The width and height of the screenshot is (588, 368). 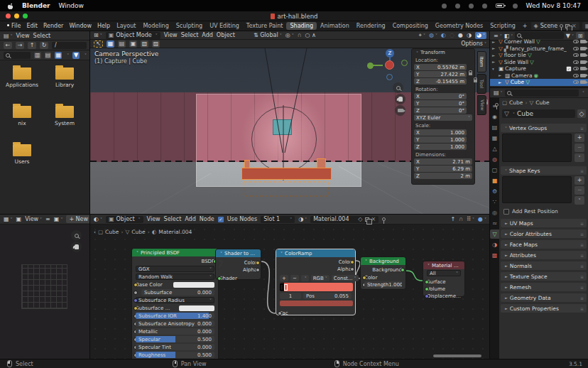 What do you see at coordinates (544, 266) in the screenshot?
I see `normals-panel-header: ►Normals≡` at bounding box center [544, 266].